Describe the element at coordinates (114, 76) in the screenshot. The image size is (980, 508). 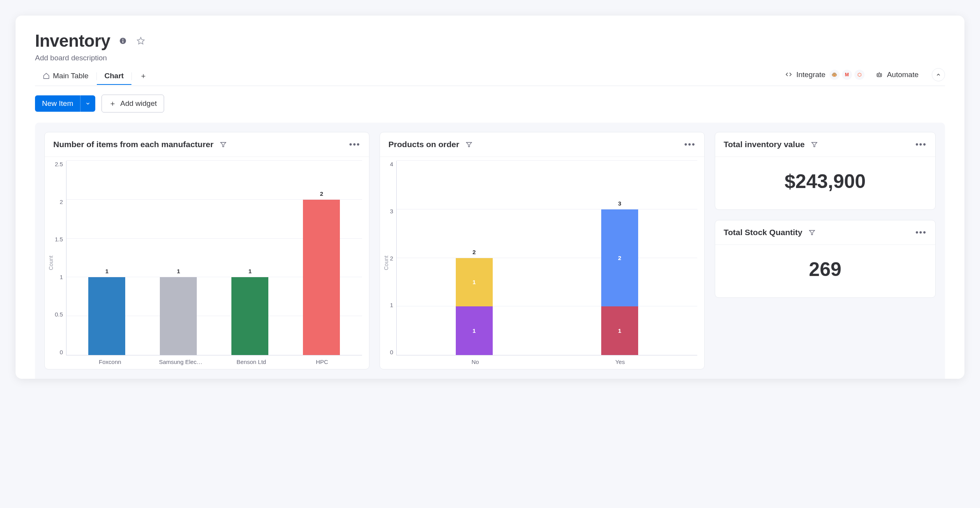
I see `tab-label: Chart` at that location.